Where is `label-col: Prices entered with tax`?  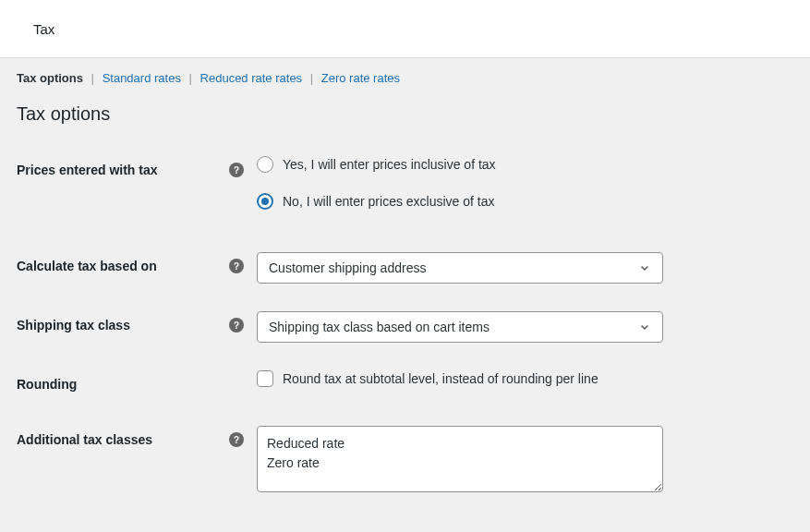
label-col: Prices entered with tax is located at coordinates (123, 170).